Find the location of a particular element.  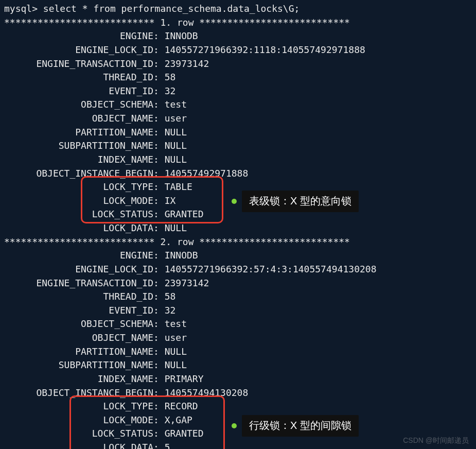

query-text: select * from performance_schema.data_lo… is located at coordinates (172, 8).